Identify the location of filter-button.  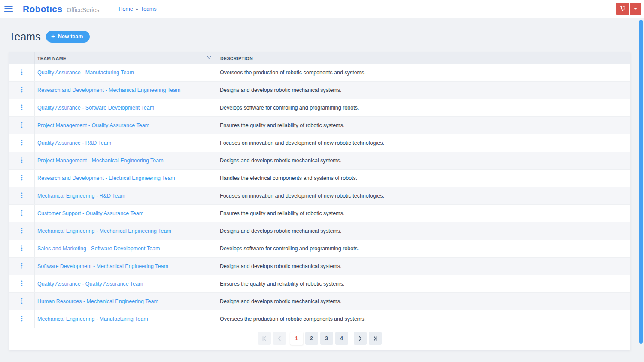
(209, 58).